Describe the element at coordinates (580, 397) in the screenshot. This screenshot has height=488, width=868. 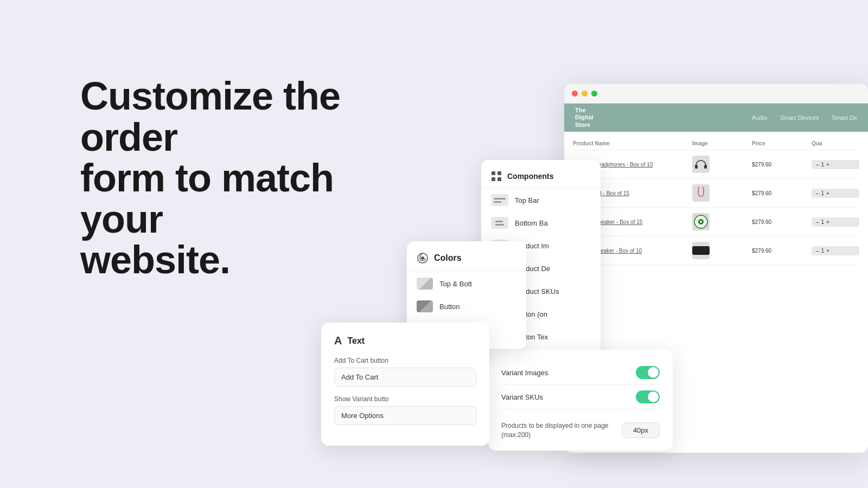
I see `variant-skus-row: Variant SKUs` at that location.